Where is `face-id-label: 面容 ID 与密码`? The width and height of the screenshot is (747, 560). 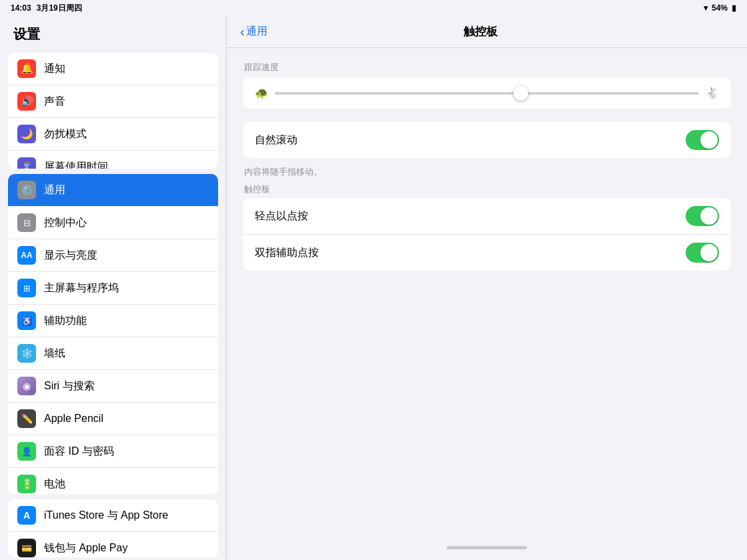
face-id-label: 面容 ID 与密码 is located at coordinates (79, 452).